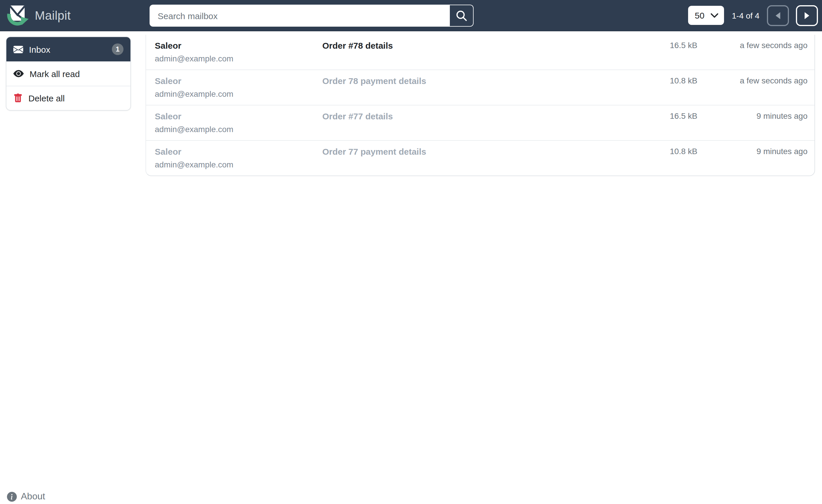  I want to click on message-row: Saleor Order #77 details 16.5 kB 9 minut…, so click(480, 123).